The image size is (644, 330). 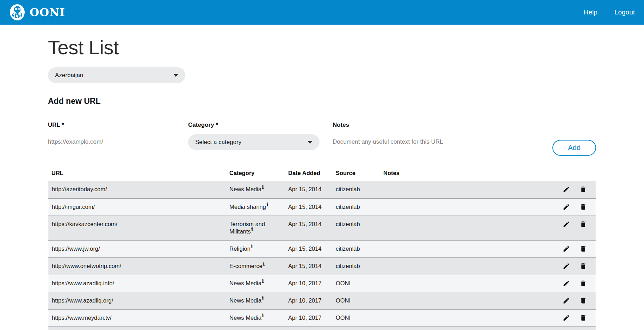 I want to click on logout-link: Logout, so click(x=625, y=12).